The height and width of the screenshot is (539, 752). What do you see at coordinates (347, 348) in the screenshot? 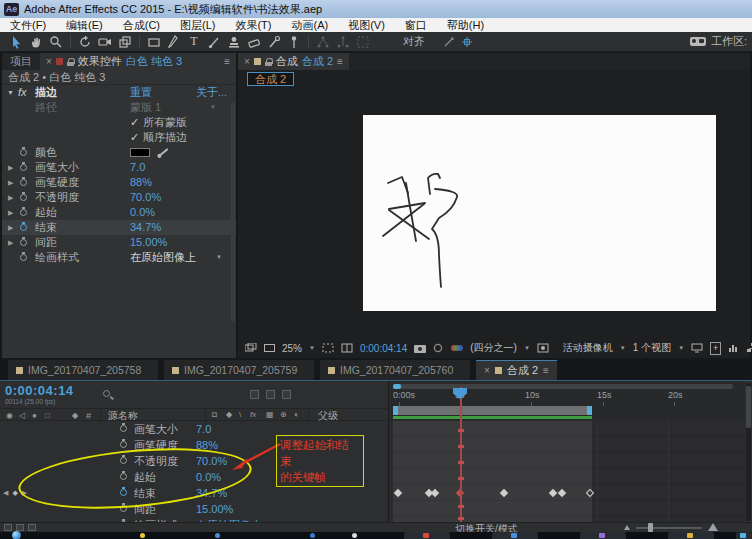
I see `grid-guides-icon` at bounding box center [347, 348].